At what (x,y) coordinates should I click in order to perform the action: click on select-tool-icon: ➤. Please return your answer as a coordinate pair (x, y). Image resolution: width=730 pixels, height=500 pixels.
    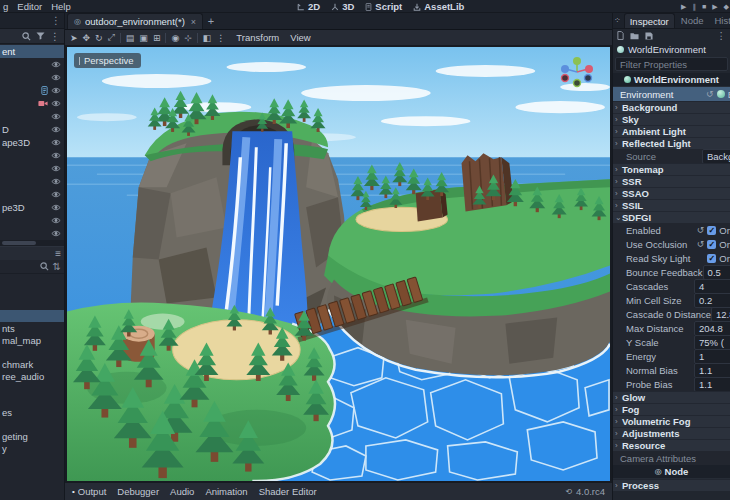
    Looking at the image, I should click on (74, 38).